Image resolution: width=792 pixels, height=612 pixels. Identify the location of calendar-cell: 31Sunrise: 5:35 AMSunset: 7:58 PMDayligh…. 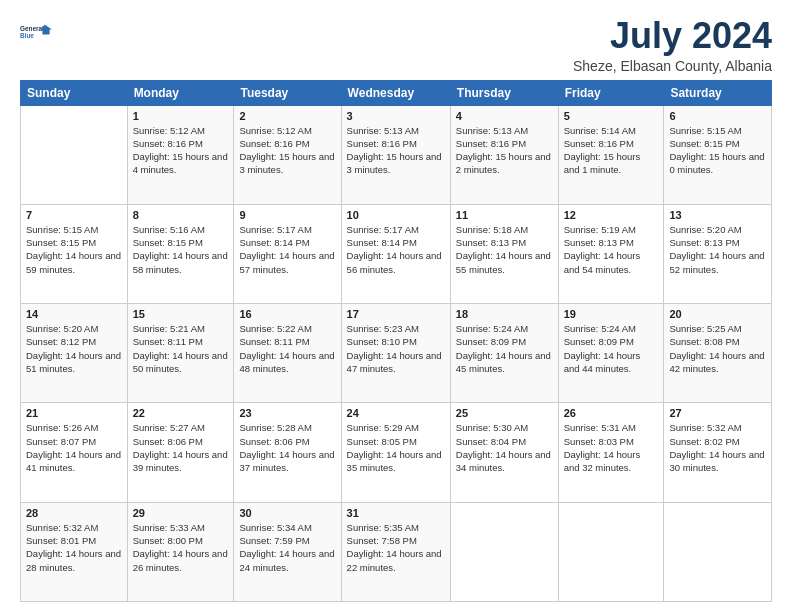
(396, 552).